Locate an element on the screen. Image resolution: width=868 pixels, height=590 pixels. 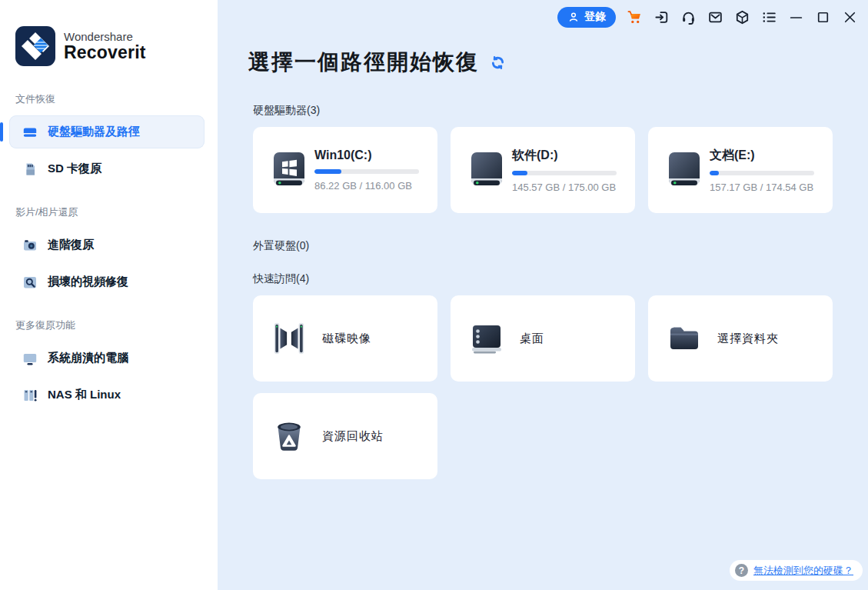
section-label-external-drives: 外置硬盤(0) is located at coordinates (543, 246).